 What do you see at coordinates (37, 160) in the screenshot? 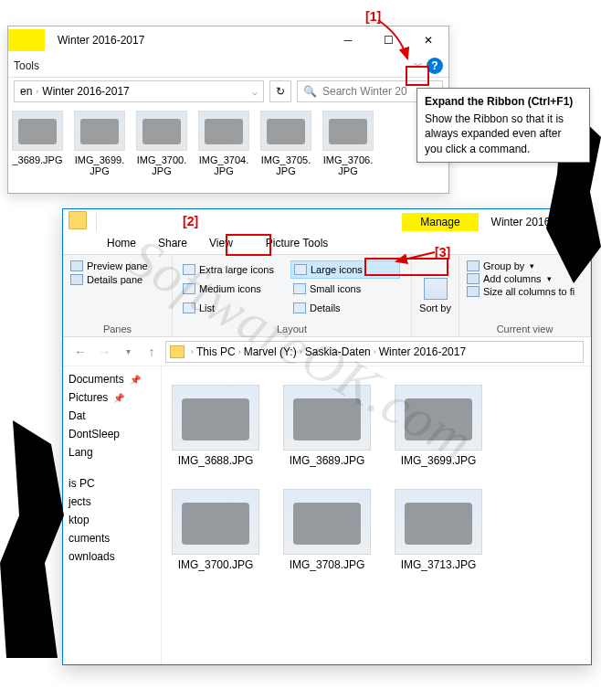
I see `file-name: _3689.JPG` at bounding box center [37, 160].